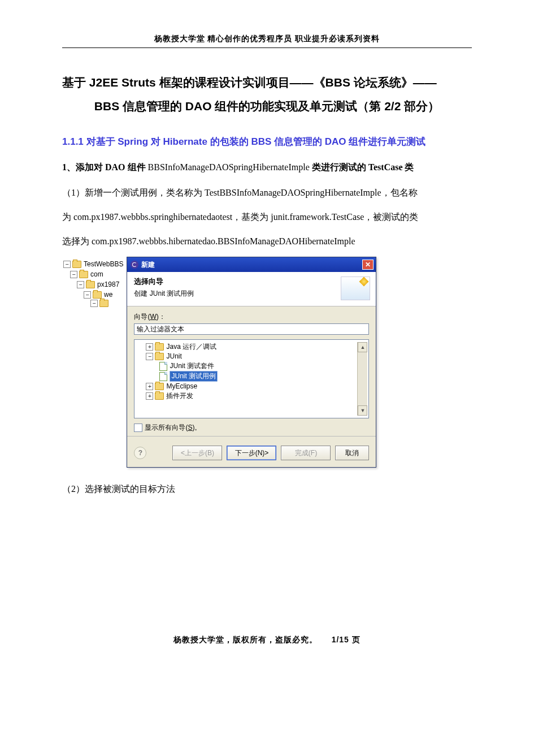 Image resolution: width=534 pixels, height=756 pixels. What do you see at coordinates (161, 317) in the screenshot?
I see `wizard-label-post: )：` at bounding box center [161, 317].